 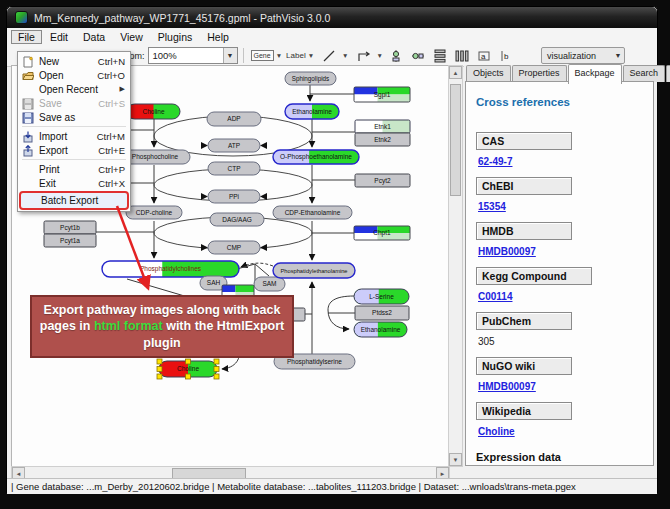 What do you see at coordinates (59, 37) in the screenshot?
I see `menu-edit: Edit` at bounding box center [59, 37].